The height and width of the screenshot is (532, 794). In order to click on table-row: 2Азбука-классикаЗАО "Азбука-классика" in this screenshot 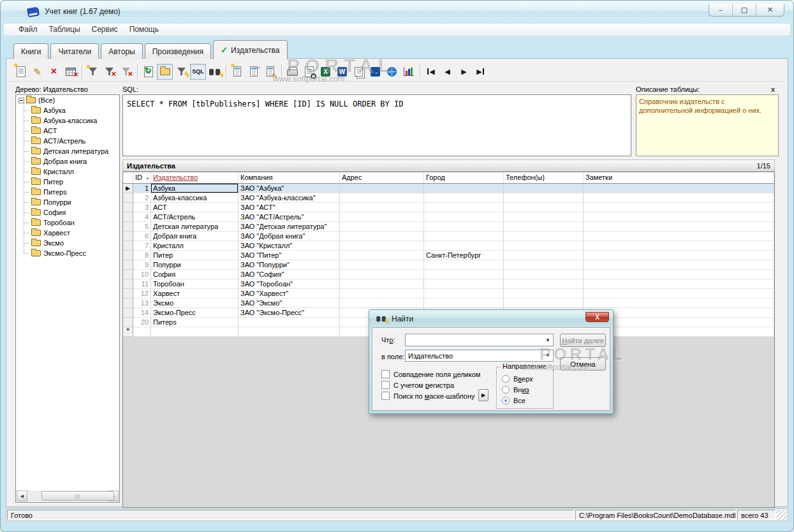, I will do `click(449, 198)`.